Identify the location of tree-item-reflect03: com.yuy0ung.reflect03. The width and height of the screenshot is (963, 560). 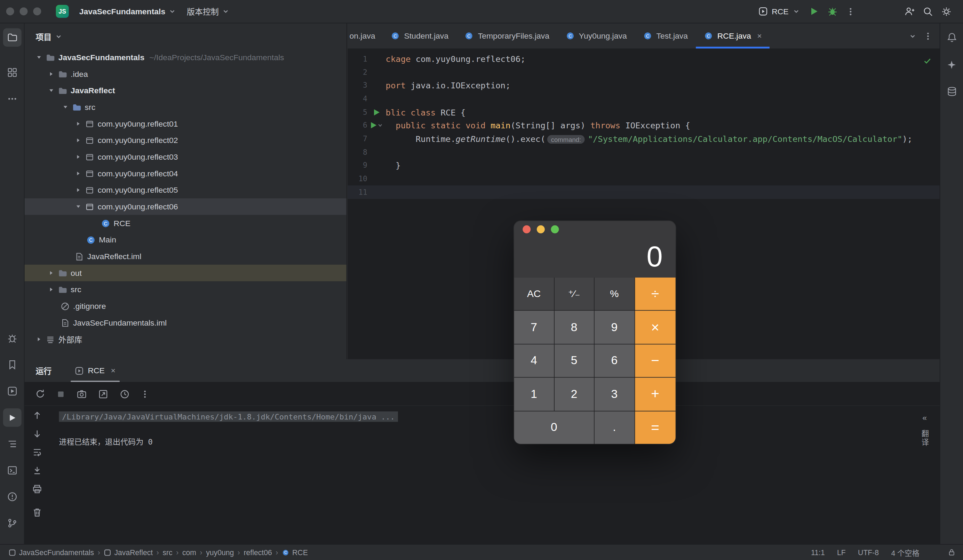
(186, 157).